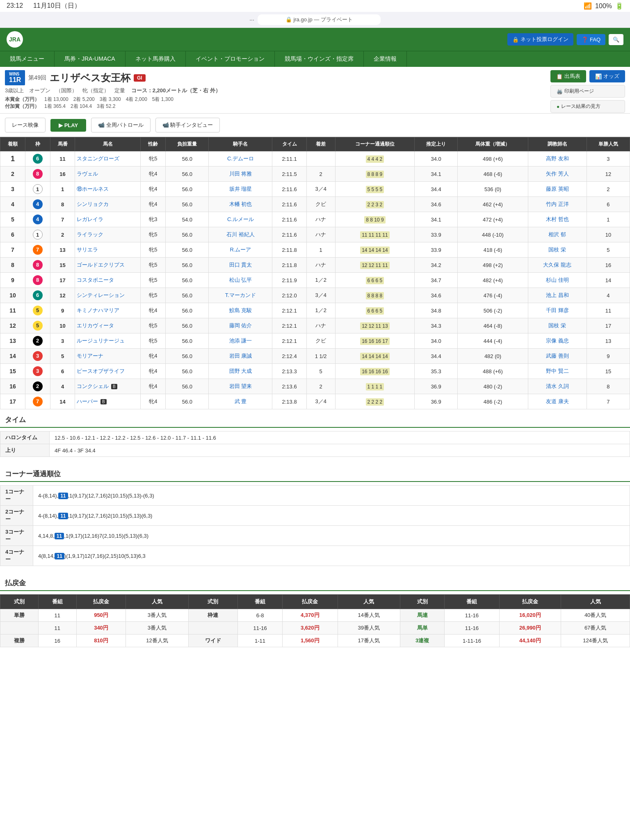 This screenshot has width=630, height=840. Describe the element at coordinates (557, 310) in the screenshot. I see `trainer-link: 千田 輝彦` at that location.